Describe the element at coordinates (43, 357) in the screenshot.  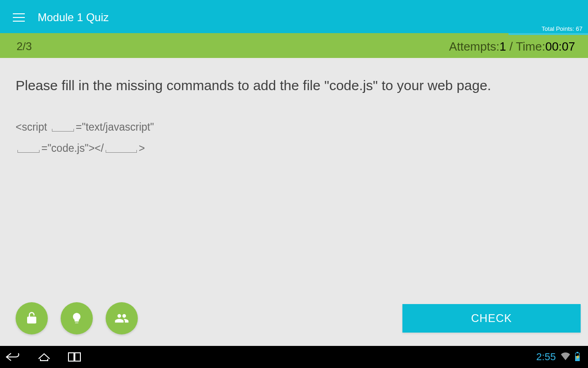
I see `nav-left` at that location.